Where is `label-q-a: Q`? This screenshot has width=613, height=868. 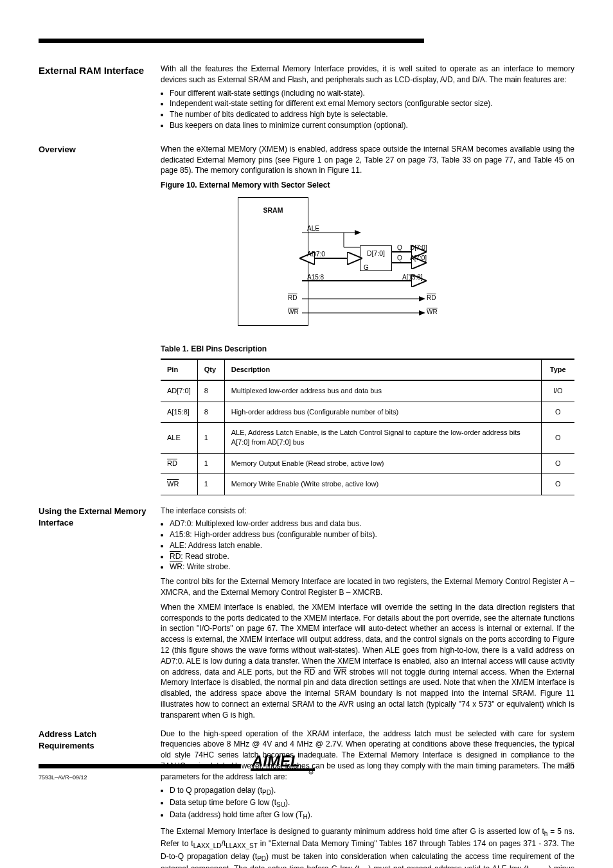 label-q-a: Q is located at coordinates (400, 258).